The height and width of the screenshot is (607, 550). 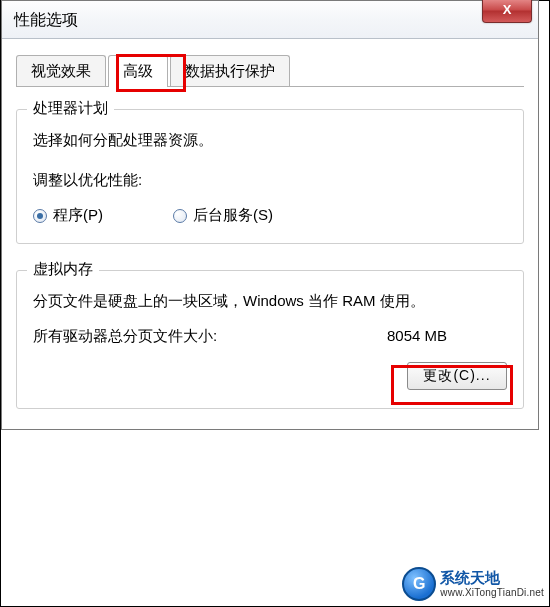 What do you see at coordinates (492, 578) in the screenshot?
I see `watermark-title: 系统天地` at bounding box center [492, 578].